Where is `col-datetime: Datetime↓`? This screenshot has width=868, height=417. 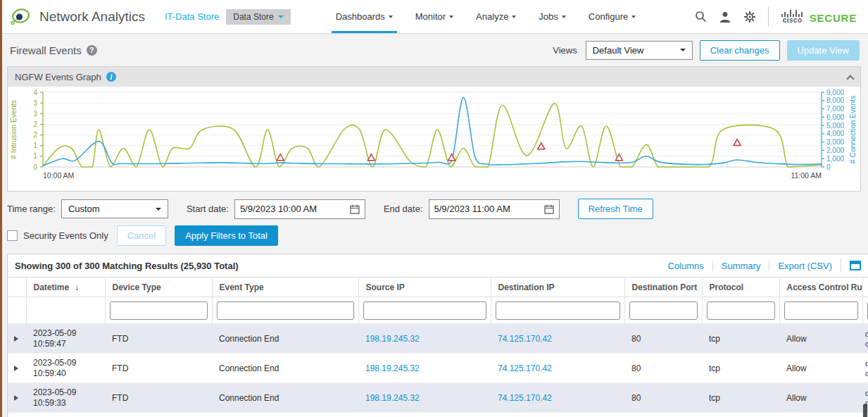 col-datetime: Datetime↓ is located at coordinates (65, 287).